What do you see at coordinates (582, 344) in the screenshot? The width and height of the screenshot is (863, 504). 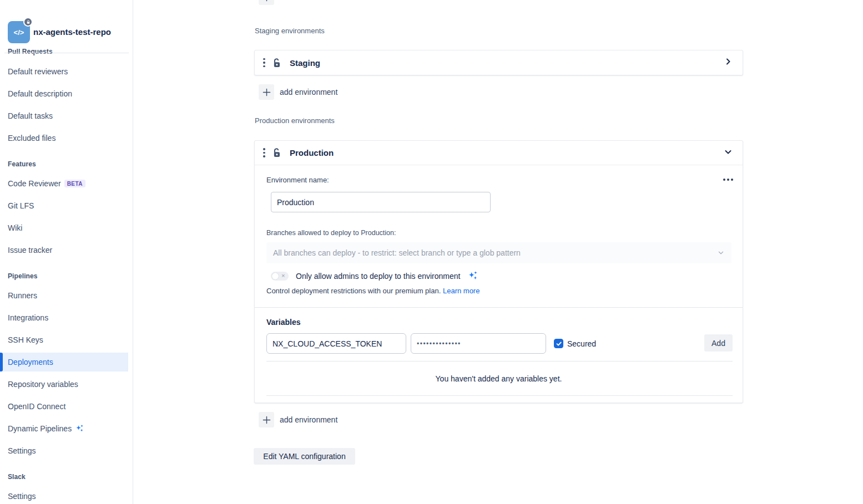 I see `secured-label: Secured` at bounding box center [582, 344].